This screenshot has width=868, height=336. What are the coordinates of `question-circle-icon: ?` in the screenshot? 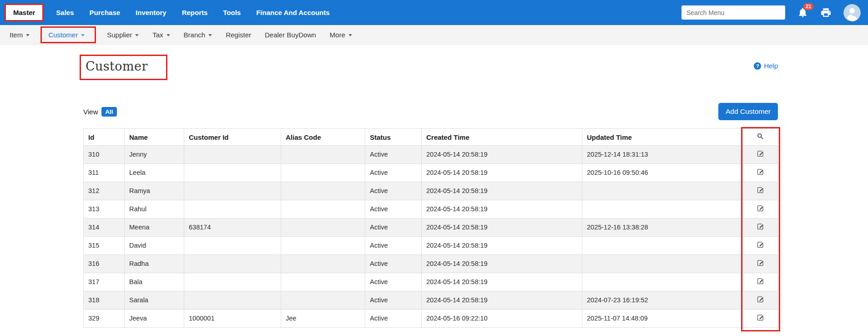 It's located at (757, 66).